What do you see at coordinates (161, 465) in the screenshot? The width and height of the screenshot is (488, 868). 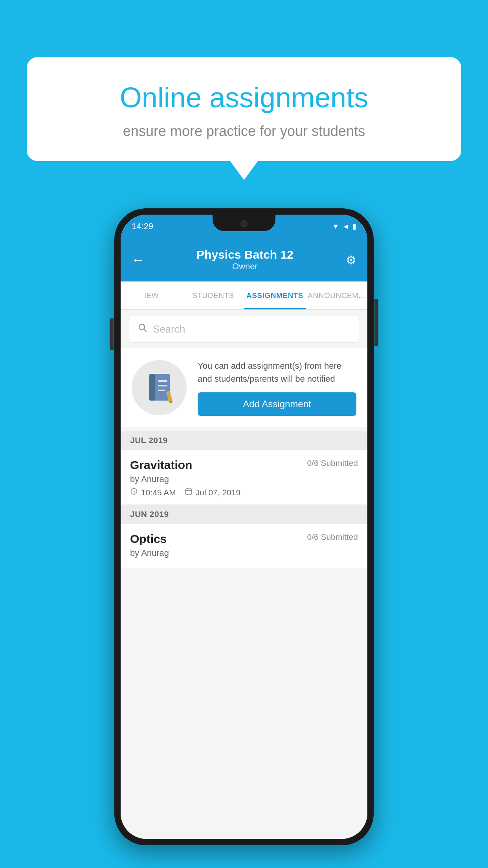 I see `assignment-name-gravitation: Gravitation` at bounding box center [161, 465].